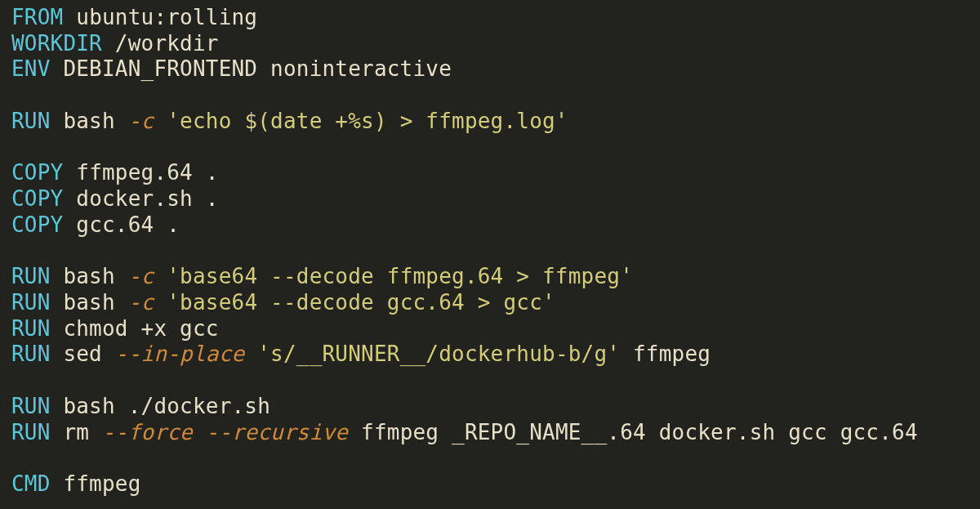 Image resolution: width=980 pixels, height=509 pixels. What do you see at coordinates (465, 432) in the screenshot?
I see `code-line: RUN rm --force --recursive ffmpeg _REPO_…` at bounding box center [465, 432].